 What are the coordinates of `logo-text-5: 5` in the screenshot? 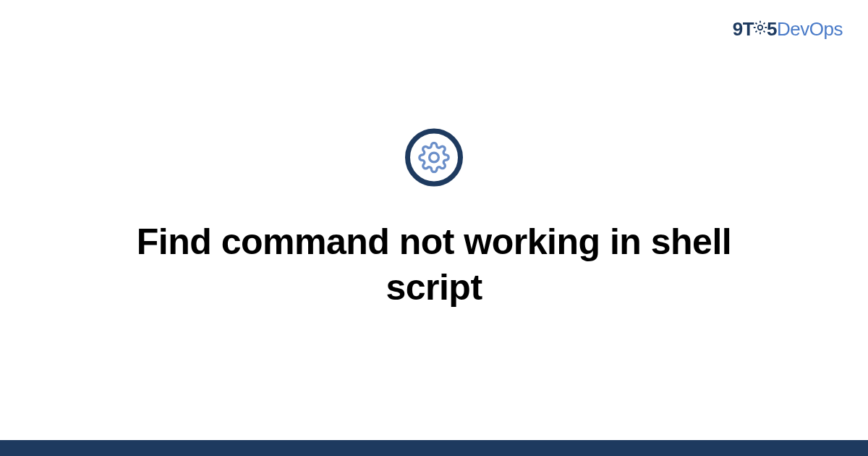 It's located at (772, 29).